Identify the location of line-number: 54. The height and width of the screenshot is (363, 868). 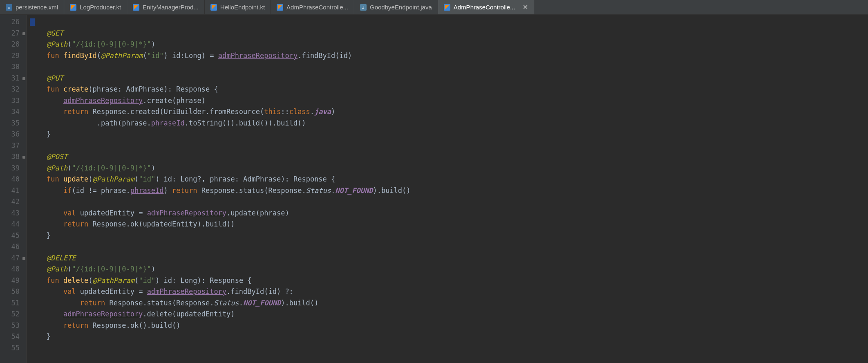
(13, 337).